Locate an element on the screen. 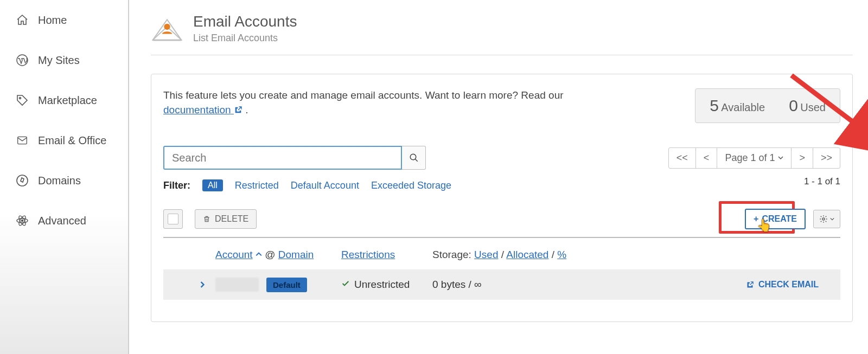 The height and width of the screenshot is (354, 868). sidebar: Home My Sites Marketplace Email & Office… is located at coordinates (65, 177).